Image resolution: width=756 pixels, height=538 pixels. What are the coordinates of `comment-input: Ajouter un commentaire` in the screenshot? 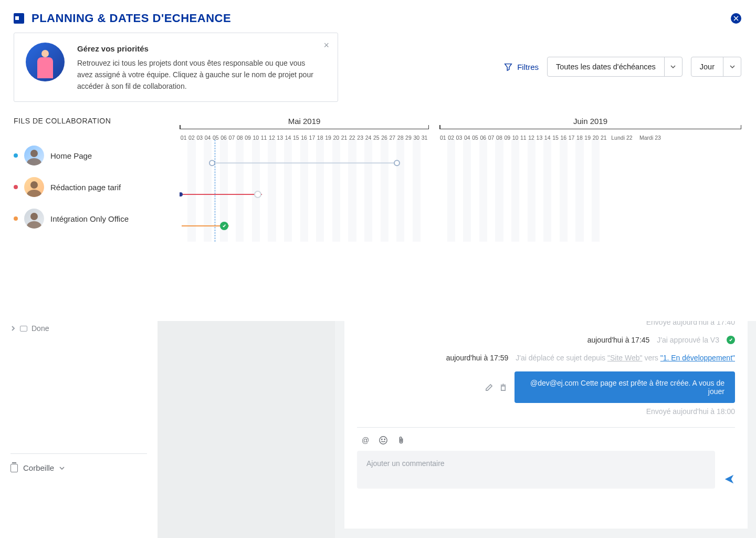 It's located at (536, 470).